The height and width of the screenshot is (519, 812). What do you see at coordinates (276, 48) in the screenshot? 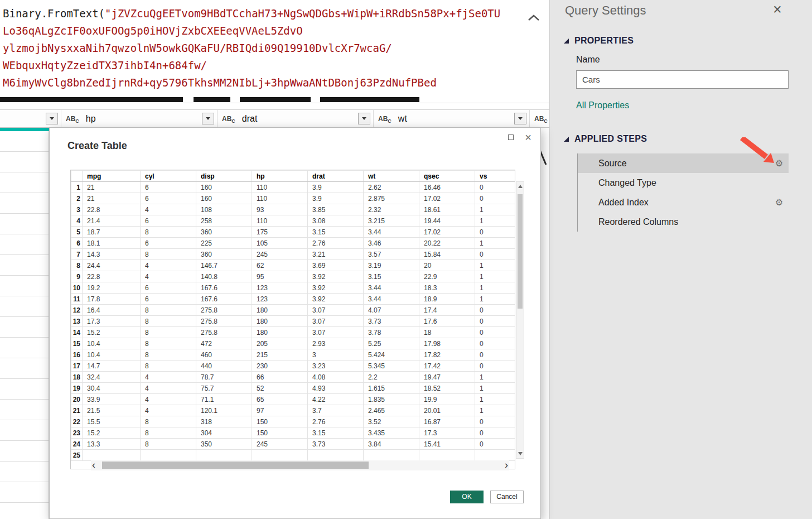
I see `formula-line: ylzmojbNysxxaNih7qwzolnW5owkGQKaFU/RBIQd…` at bounding box center [276, 48].